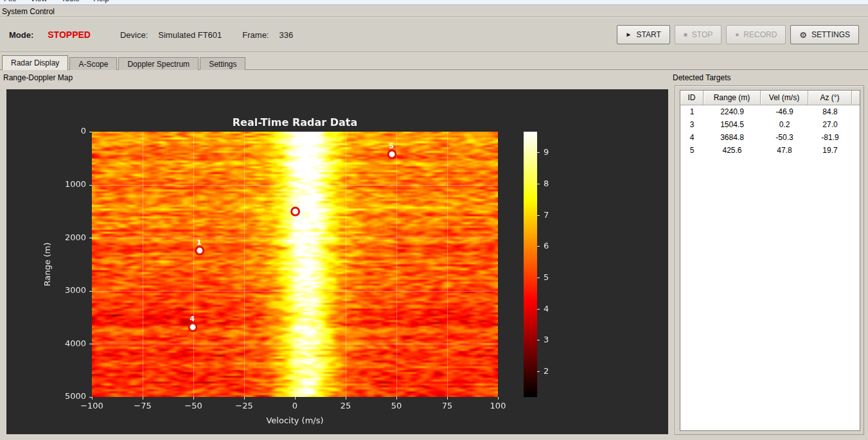  Describe the element at coordinates (830, 125) in the screenshot. I see `table-cell: 27.0` at that location.